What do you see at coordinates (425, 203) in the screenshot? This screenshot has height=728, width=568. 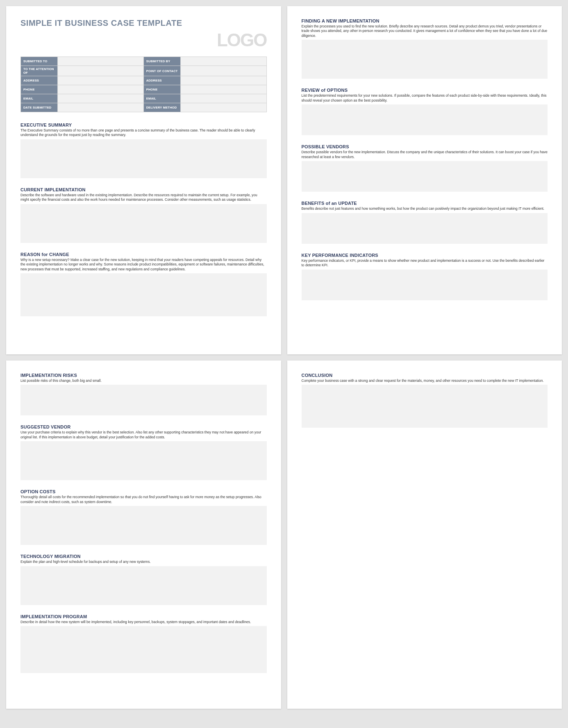 I see `heading-benefits-of-update: BENEFITS of an UPDATE` at bounding box center [425, 203].